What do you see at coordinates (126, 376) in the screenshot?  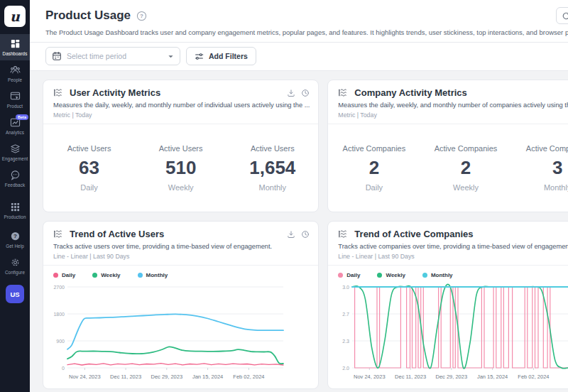 I see `svg-text: Dec 11, 2023` at bounding box center [126, 376].